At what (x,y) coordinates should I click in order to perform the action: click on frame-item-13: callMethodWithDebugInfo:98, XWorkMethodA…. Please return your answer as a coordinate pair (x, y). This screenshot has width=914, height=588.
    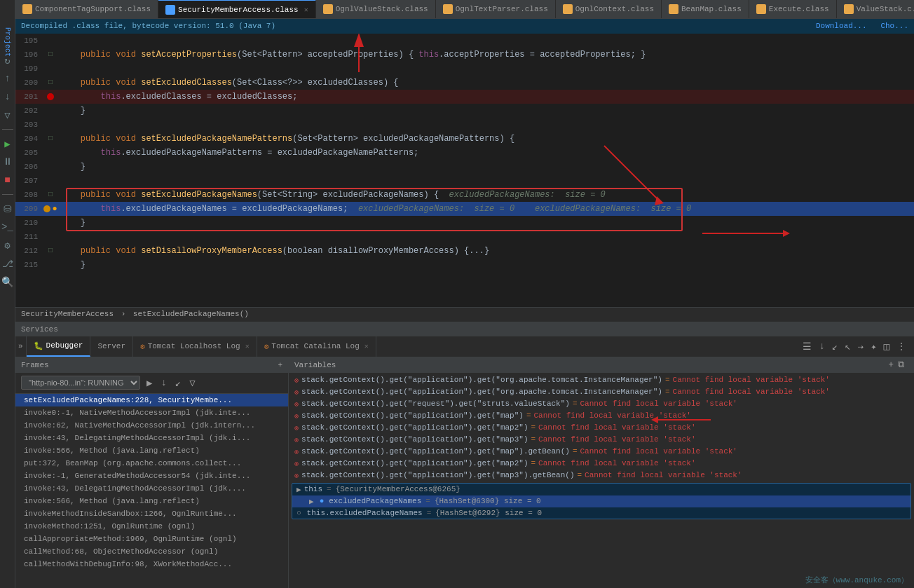
    Looking at the image, I should click on (151, 564).